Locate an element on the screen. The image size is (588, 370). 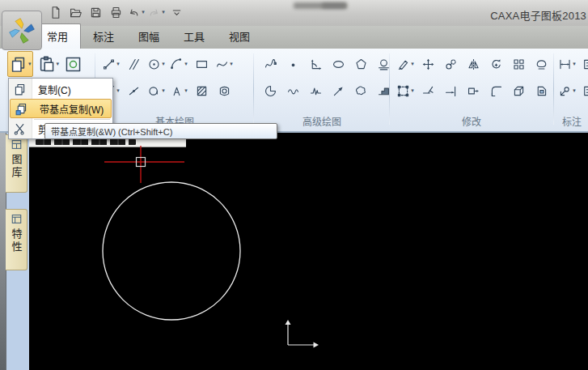
polygon-icon is located at coordinates (361, 65).